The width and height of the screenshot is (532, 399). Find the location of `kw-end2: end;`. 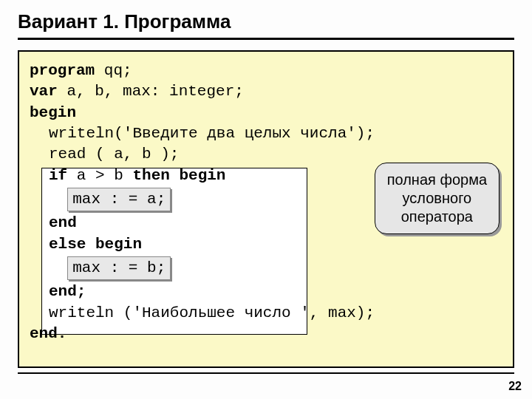

kw-end2: end; is located at coordinates (58, 292).